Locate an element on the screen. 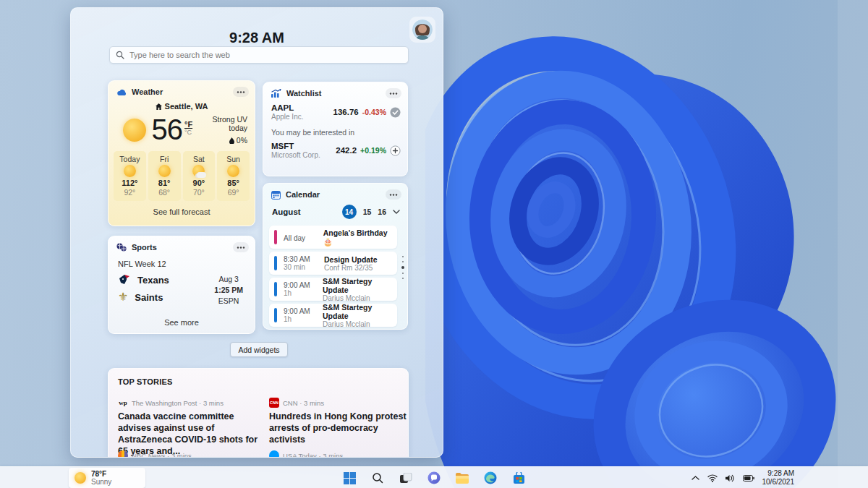 This screenshot has height=488, width=868. top-stories-card: TOP STORIES wp The Washington Post · 3 m… is located at coordinates (258, 413).